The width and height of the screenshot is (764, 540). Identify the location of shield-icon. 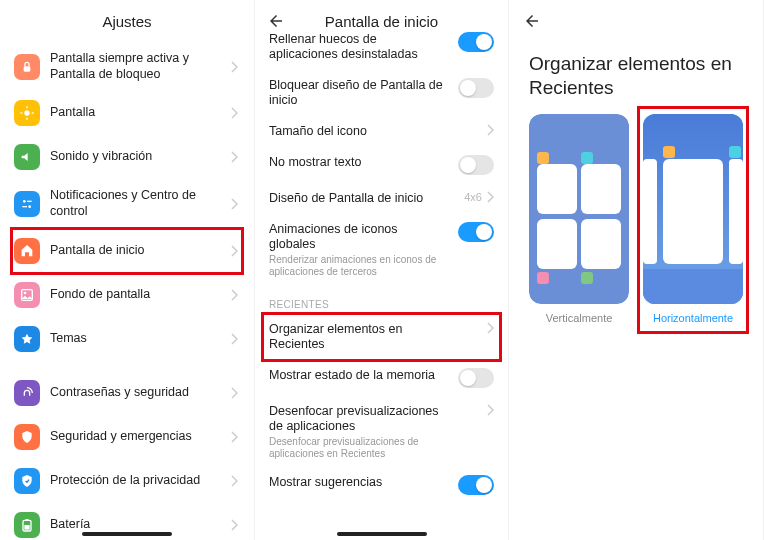
(27, 437).